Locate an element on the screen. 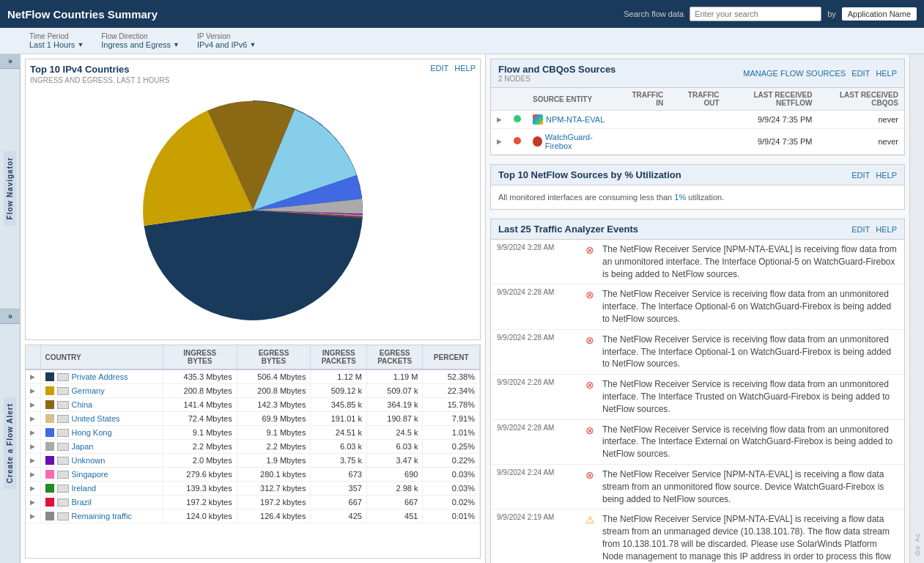  flow-navigator-section: Flow Navigator is located at coordinates (10, 189).